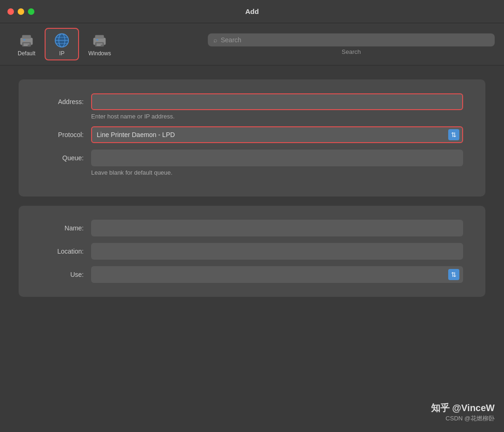 The image size is (504, 432). I want to click on window-controls, so click(21, 12).